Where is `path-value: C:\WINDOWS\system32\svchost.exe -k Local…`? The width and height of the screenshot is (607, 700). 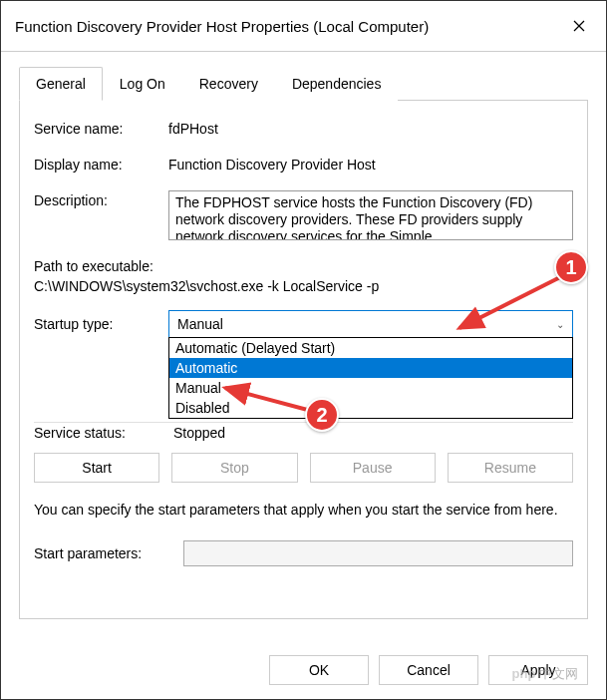 path-value: C:\WINDOWS\system32\svchost.exe -k Local… is located at coordinates (303, 286).